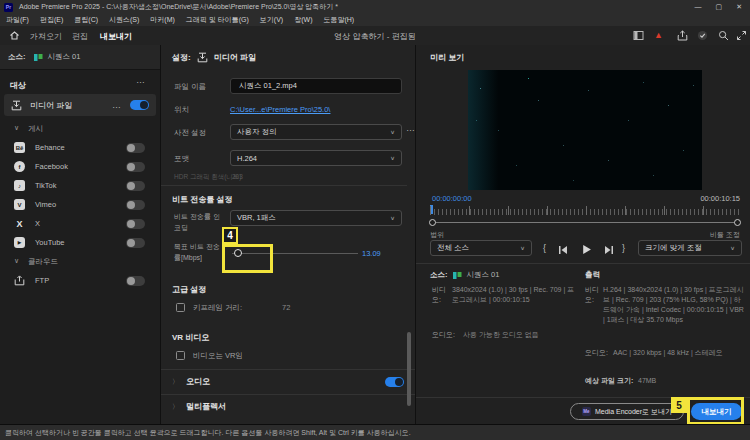 This screenshot has width=750, height=440. What do you see at coordinates (674, 305) in the screenshot?
I see `output-video-info: H.264 | 3840x2024 (1.0) | 30 fps | 프로그레시…` at bounding box center [674, 305].